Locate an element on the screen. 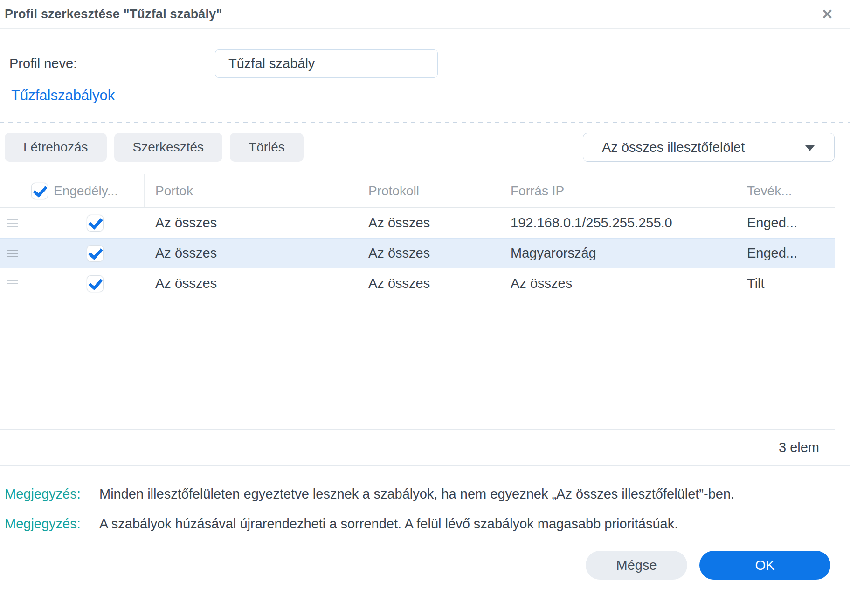 The height and width of the screenshot is (616, 850). profile-name-input is located at coordinates (326, 63).